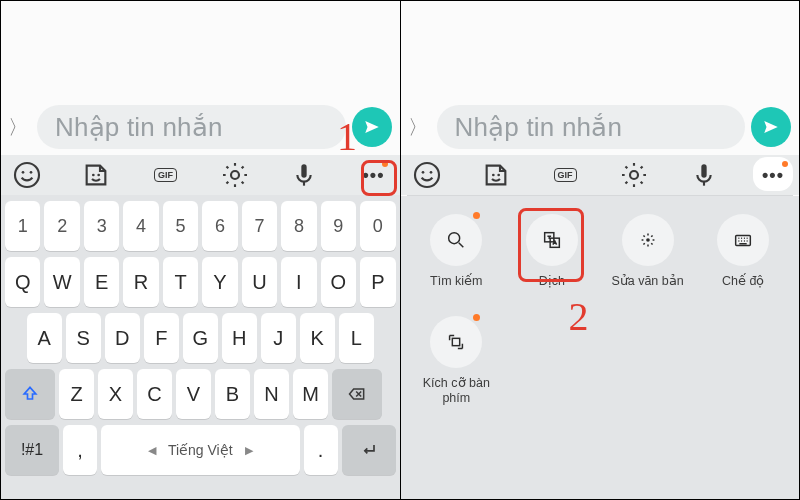 This screenshot has height=500, width=800. What do you see at coordinates (647, 282) in the screenshot?
I see `tool-edit-text-label: Sửa văn bản` at bounding box center [647, 282].